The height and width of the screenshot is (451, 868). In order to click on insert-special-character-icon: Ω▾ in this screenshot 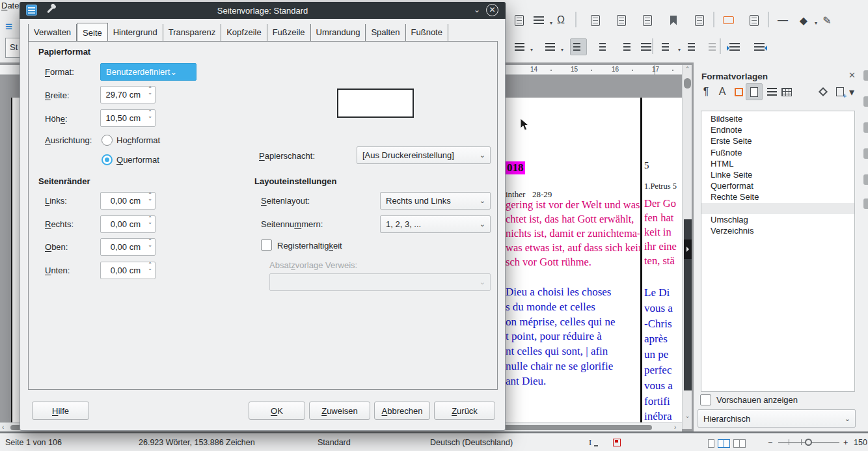, I will do `click(561, 20)`.